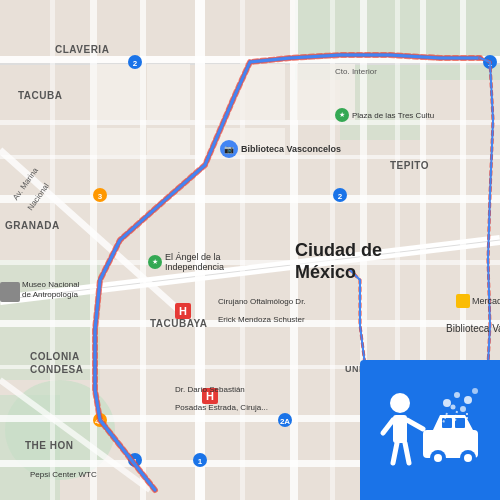  Describe the element at coordinates (262, 308) in the screenshot. I see `poi-cirujano: Cirujano Oftalmólogo Dr.Erick Mendoza Sc…` at that location.